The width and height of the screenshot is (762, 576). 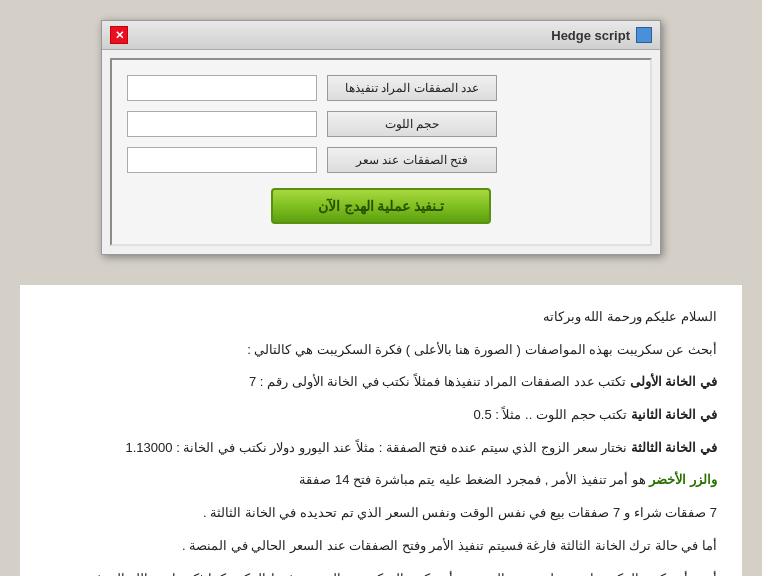 What do you see at coordinates (377, 448) in the screenshot?
I see `line4-rest: نختار سعر الزوج الذي سيتم عنده فتح الصفق…` at bounding box center [377, 448].